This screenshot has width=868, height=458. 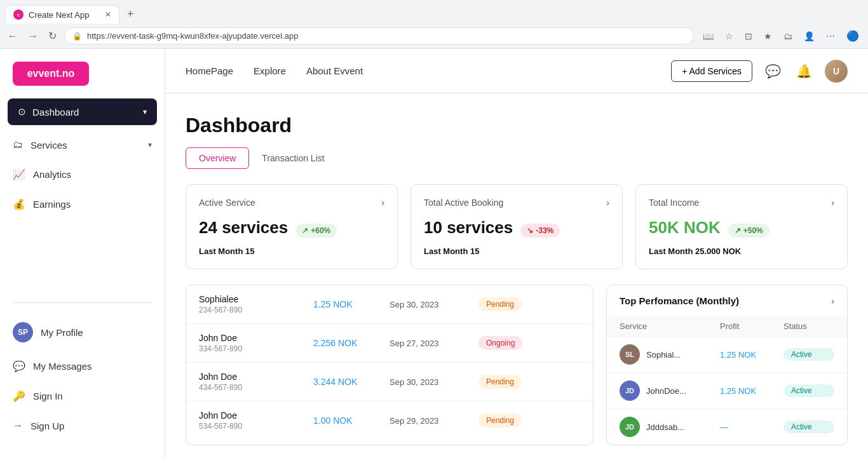 What do you see at coordinates (708, 36) in the screenshot?
I see `reader-mode-button: 📖` at bounding box center [708, 36].